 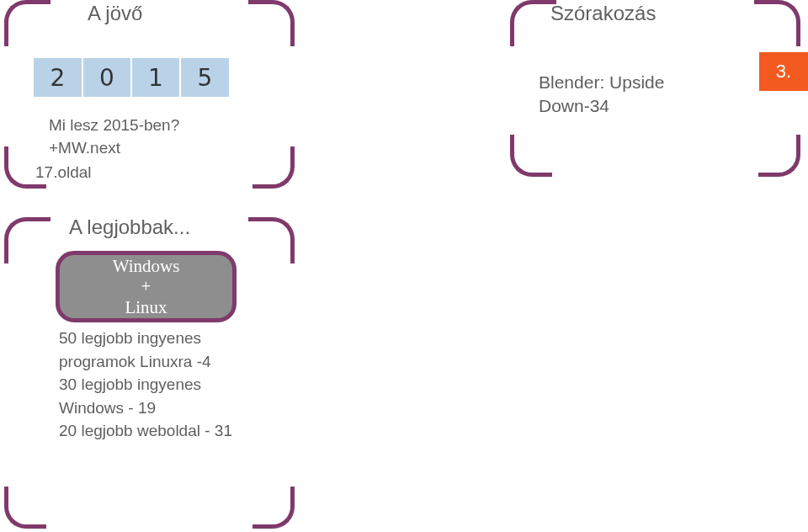 I want to click on panel-future-pageref: 17.oldal, so click(x=64, y=173).